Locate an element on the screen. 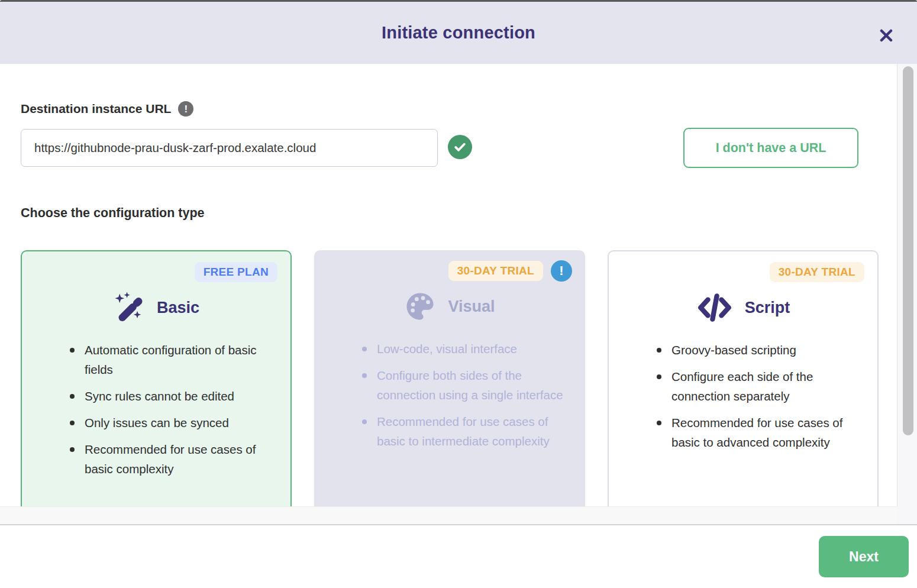  info-icon: ! is located at coordinates (186, 109).